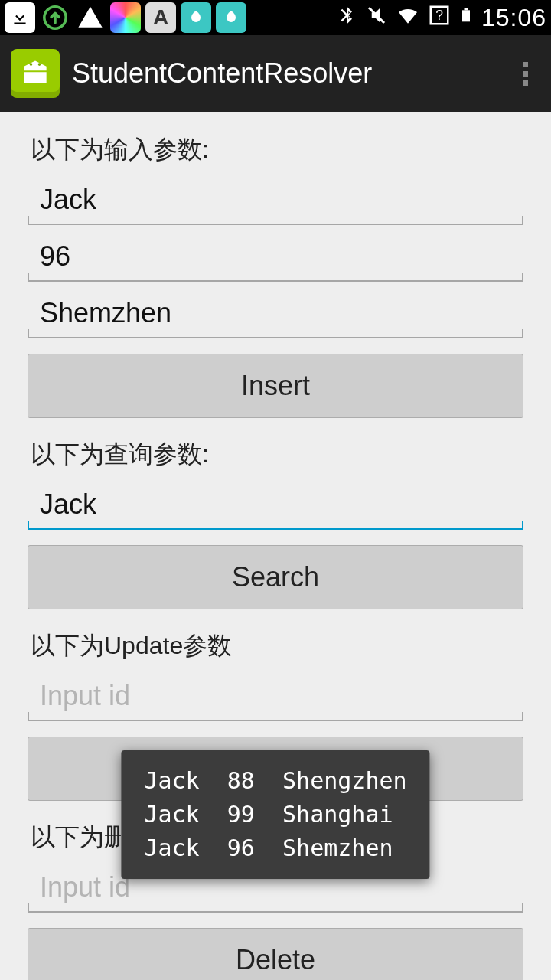  I want to click on city-input, so click(276, 312).